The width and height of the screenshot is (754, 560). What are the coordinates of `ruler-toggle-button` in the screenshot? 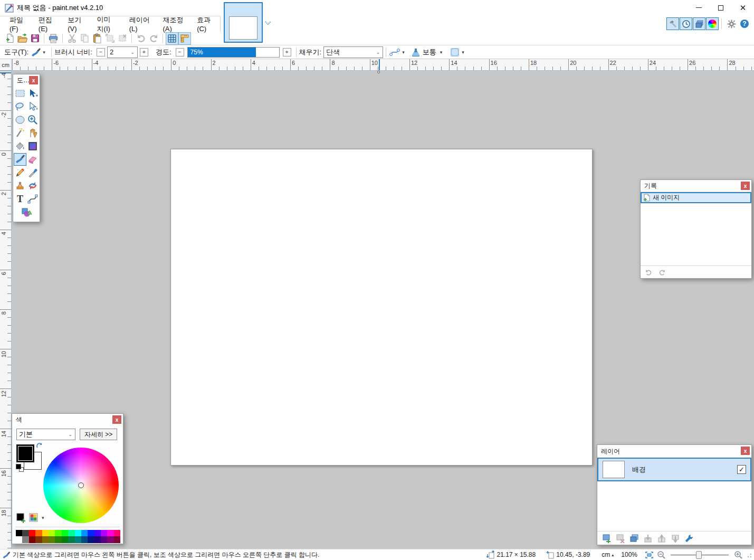 It's located at (185, 39).